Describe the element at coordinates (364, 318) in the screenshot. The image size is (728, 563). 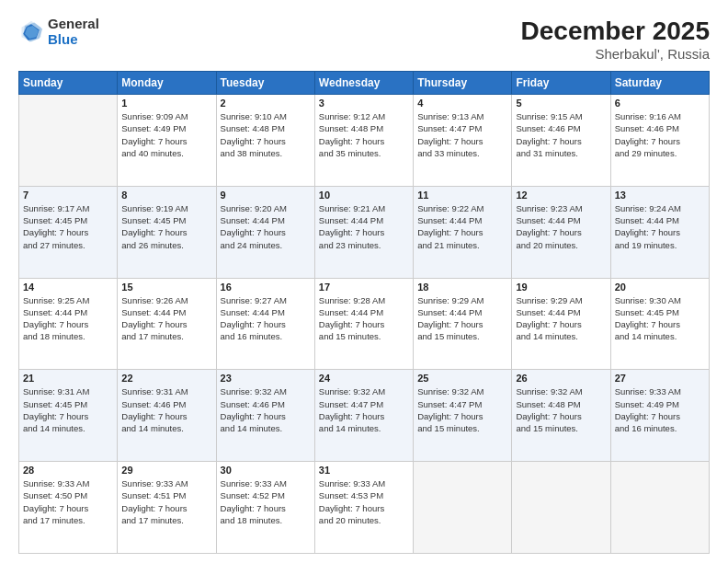
I see `day-info: Sunrise: 9:28 AMSunset: 4:44 PMDaylight:…` at that location.